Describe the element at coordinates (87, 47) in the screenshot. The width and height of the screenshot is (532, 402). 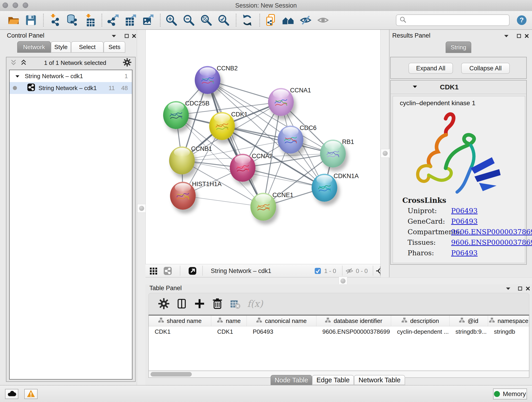
I see `tab-select: Select` at that location.